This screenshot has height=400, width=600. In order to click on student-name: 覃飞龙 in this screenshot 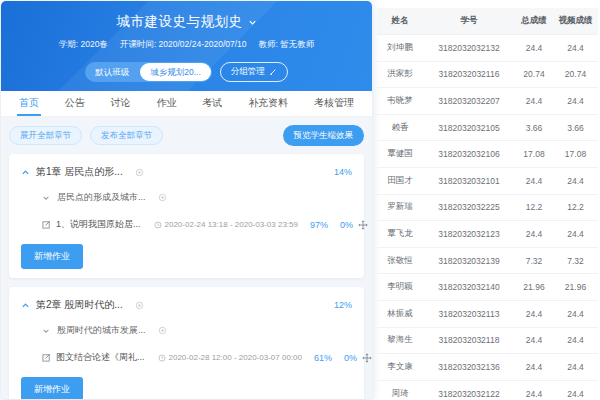, I will do `click(400, 234)`.